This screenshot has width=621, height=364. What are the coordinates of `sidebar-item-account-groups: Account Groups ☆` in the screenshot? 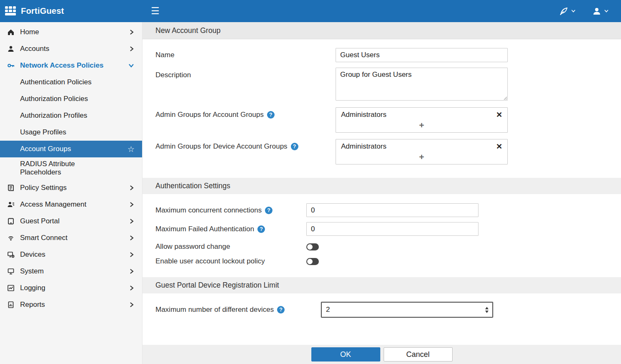 It's located at (71, 149).